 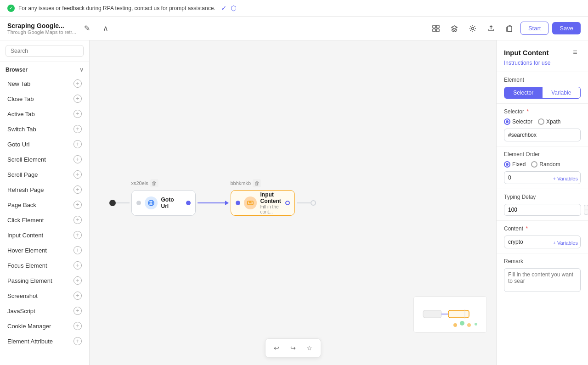 What do you see at coordinates (491, 28) in the screenshot?
I see `upload-icon-button` at bounding box center [491, 28].